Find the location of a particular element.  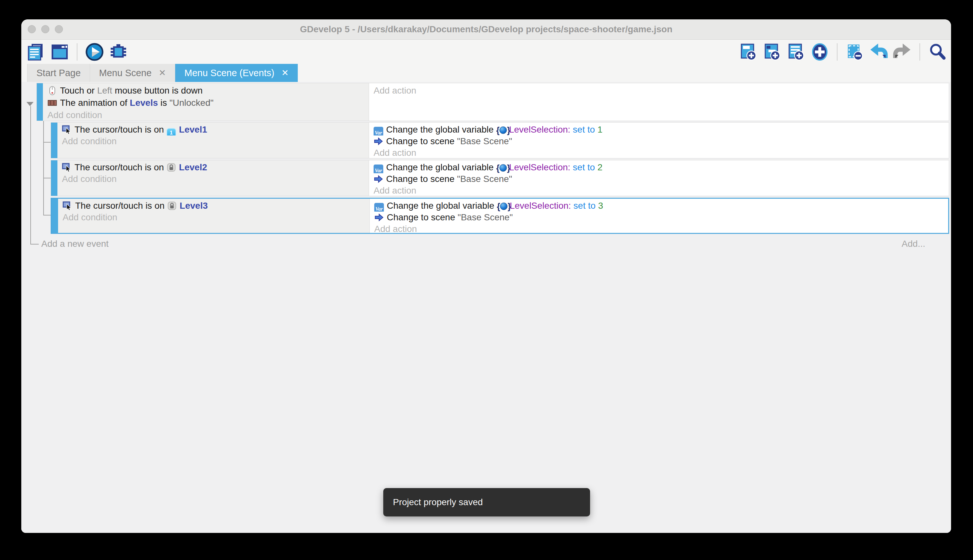

event-row-parent: Touch or Left mouse button is down The a… is located at coordinates (493, 102).